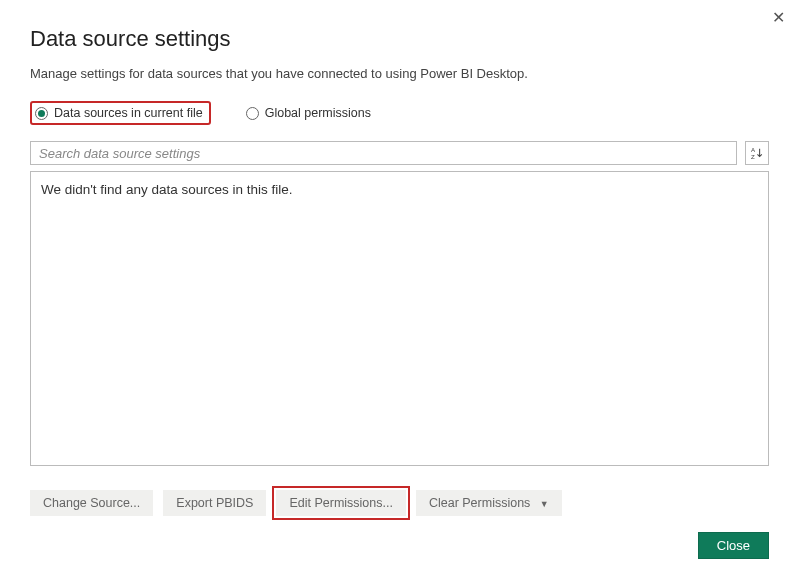  I want to click on dialog-title: Data source settings, so click(400, 39).